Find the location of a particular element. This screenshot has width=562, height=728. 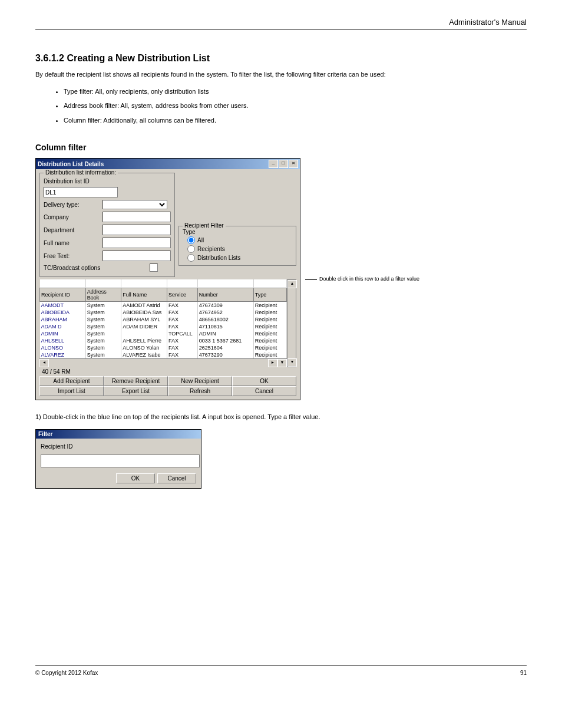

dist-id-input is located at coordinates (81, 192).